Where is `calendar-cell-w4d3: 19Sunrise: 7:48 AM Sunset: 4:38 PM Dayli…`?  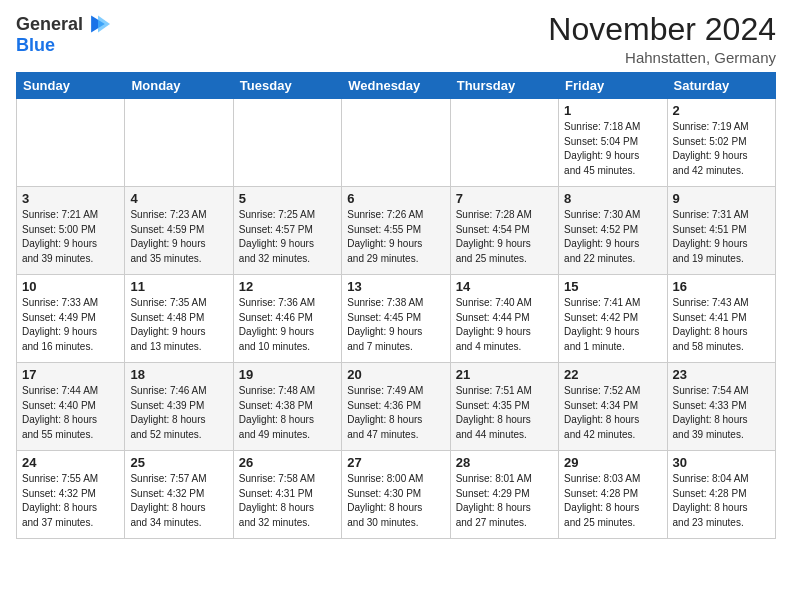
calendar-cell-w4d3: 19Sunrise: 7:48 AM Sunset: 4:38 PM Dayli… is located at coordinates (287, 407).